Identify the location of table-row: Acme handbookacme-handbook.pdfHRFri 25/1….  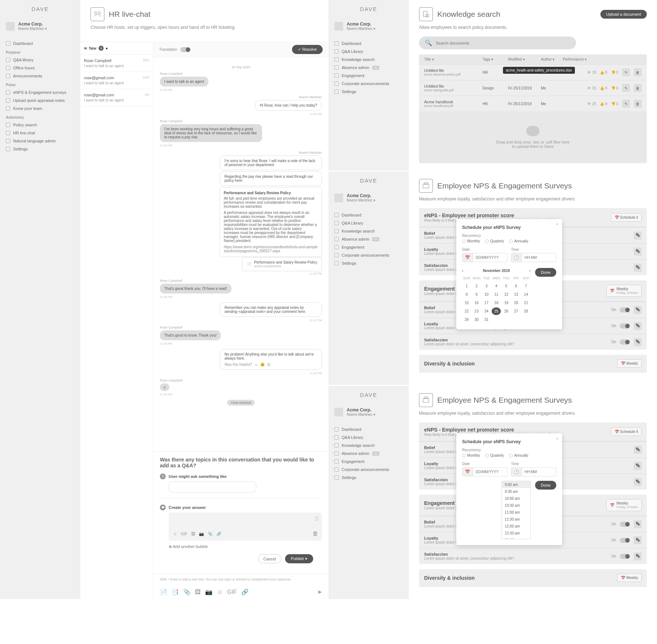
(533, 104).